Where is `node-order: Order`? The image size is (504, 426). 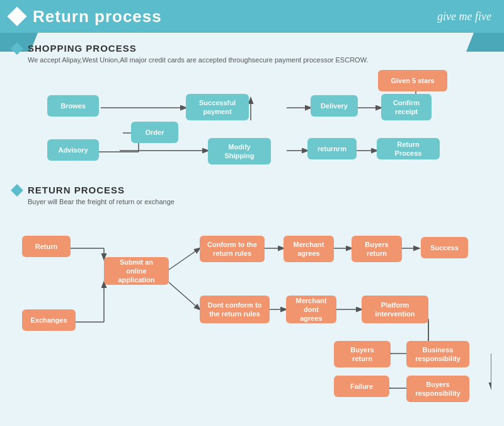
node-order: Order is located at coordinates (155, 132).